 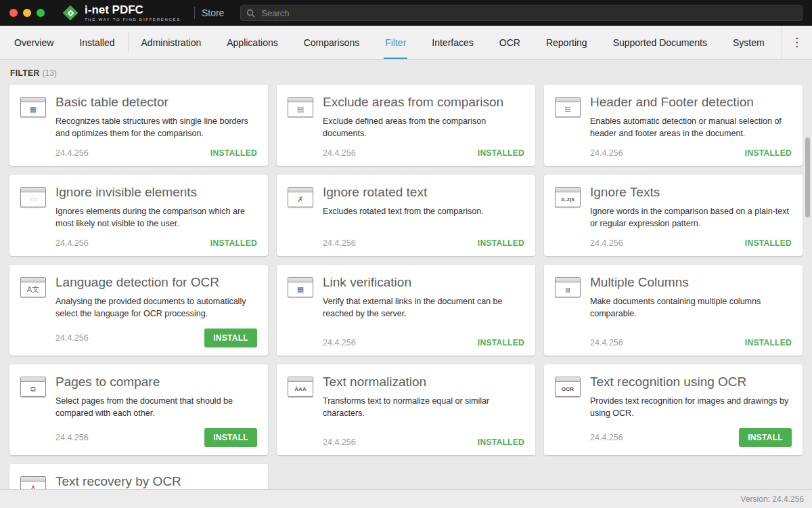 What do you see at coordinates (139, 477) in the screenshot?
I see `plugin-card: A Text recovery by OCR A filter that use…` at bounding box center [139, 477].